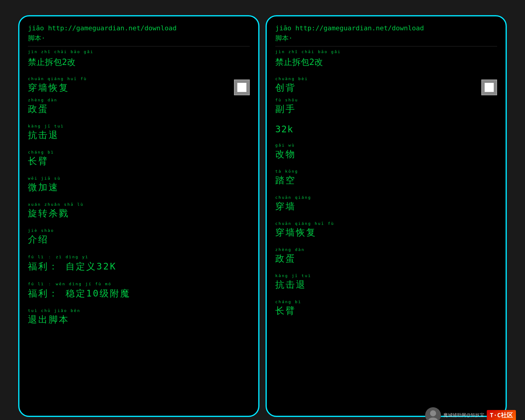 Image resolution: width=525 pixels, height=420 pixels. I want to click on tc-badge: T·C社区, so click(501, 415).